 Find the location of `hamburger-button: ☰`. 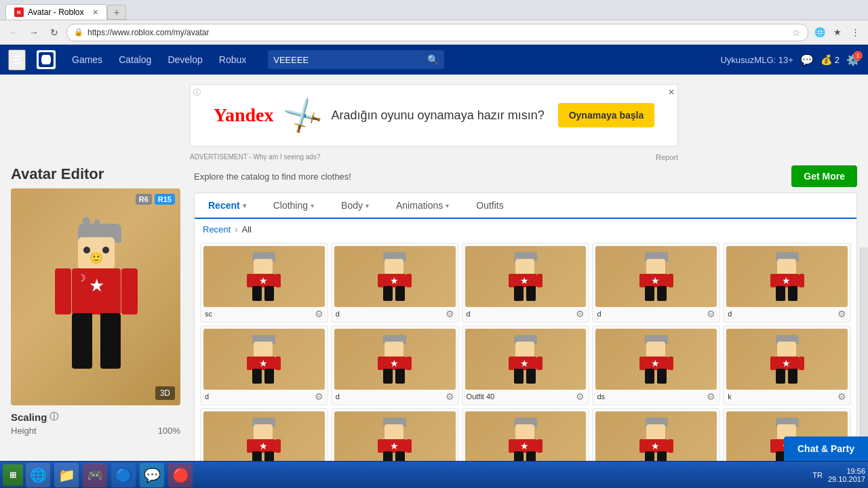

hamburger-button: ☰ is located at coordinates (17, 60).